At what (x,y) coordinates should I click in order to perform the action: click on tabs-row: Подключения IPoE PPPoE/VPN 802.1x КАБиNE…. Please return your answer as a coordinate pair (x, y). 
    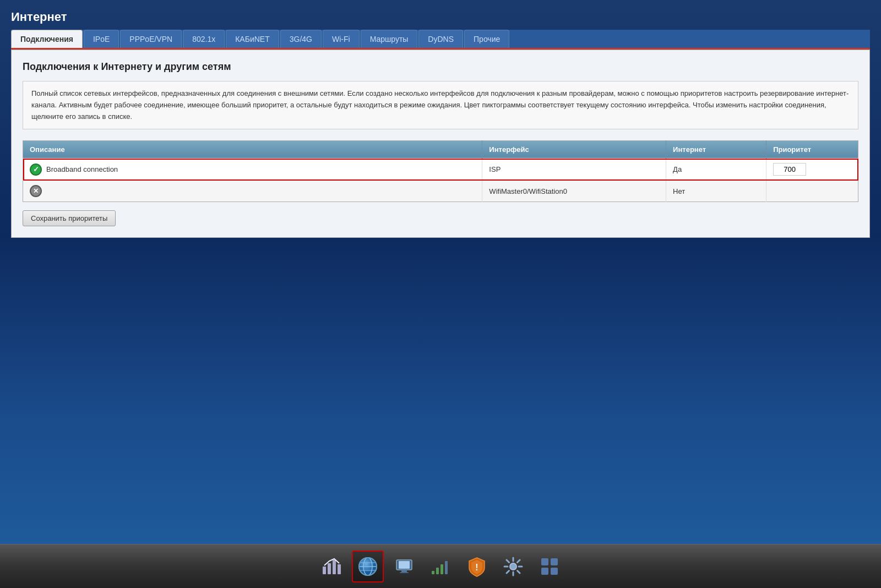
    Looking at the image, I should click on (440, 39).